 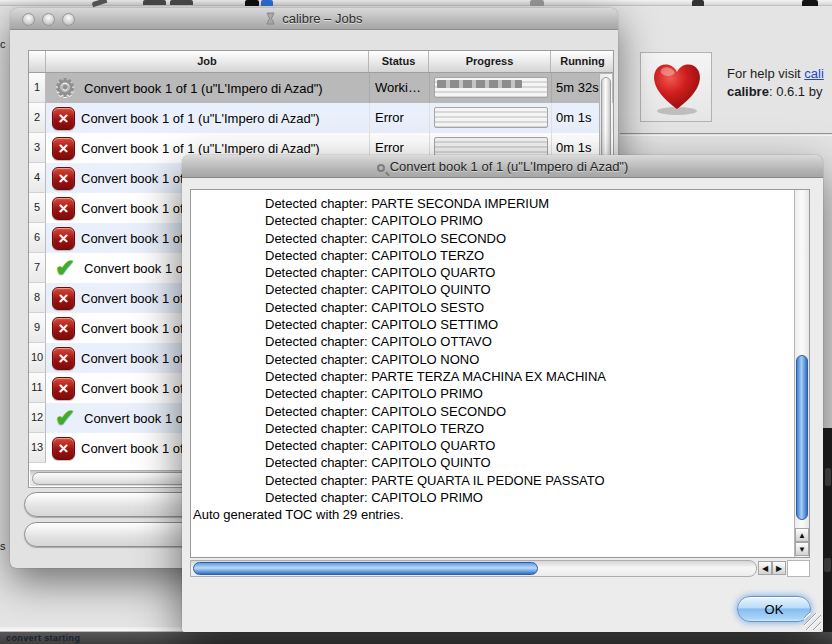 I want to click on header-status: Status, so click(x=399, y=62).